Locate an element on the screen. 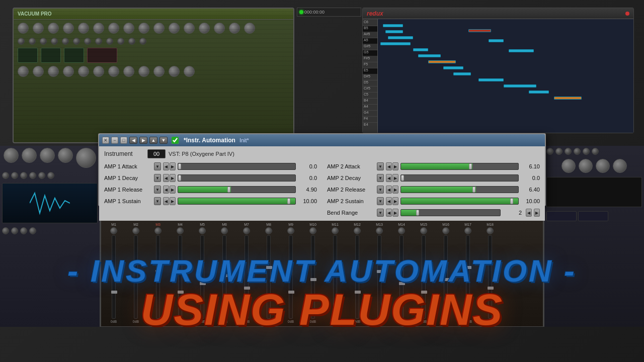 The image size is (644, 362). dialog-restore-button: □ is located at coordinates (124, 140).